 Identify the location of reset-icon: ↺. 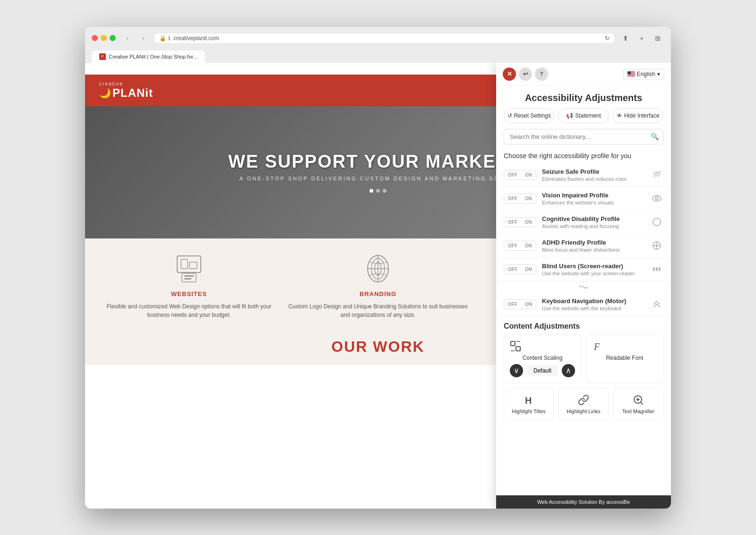
(510, 116).